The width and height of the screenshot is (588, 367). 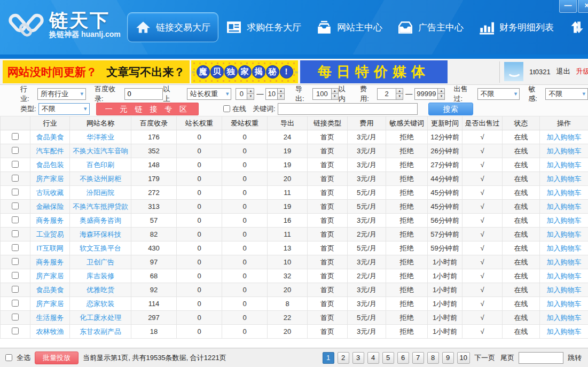 I want to click on cell-industry: 商务服务, so click(x=50, y=262).